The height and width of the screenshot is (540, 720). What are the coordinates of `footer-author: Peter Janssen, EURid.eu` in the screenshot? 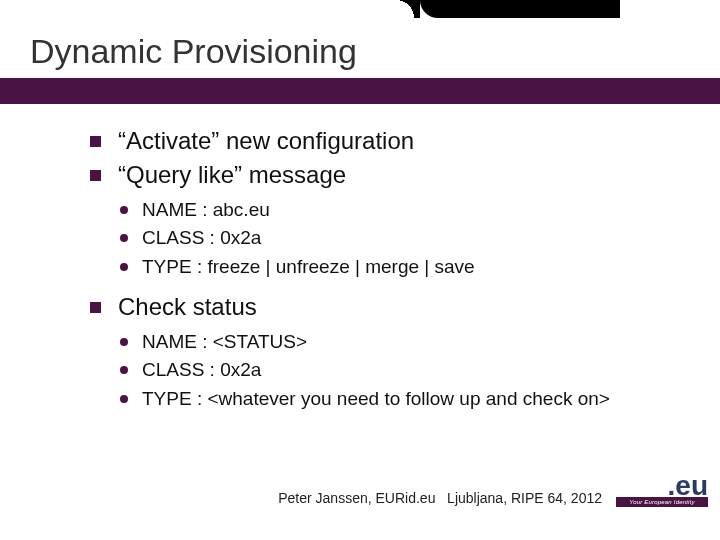 It's located at (356, 498).